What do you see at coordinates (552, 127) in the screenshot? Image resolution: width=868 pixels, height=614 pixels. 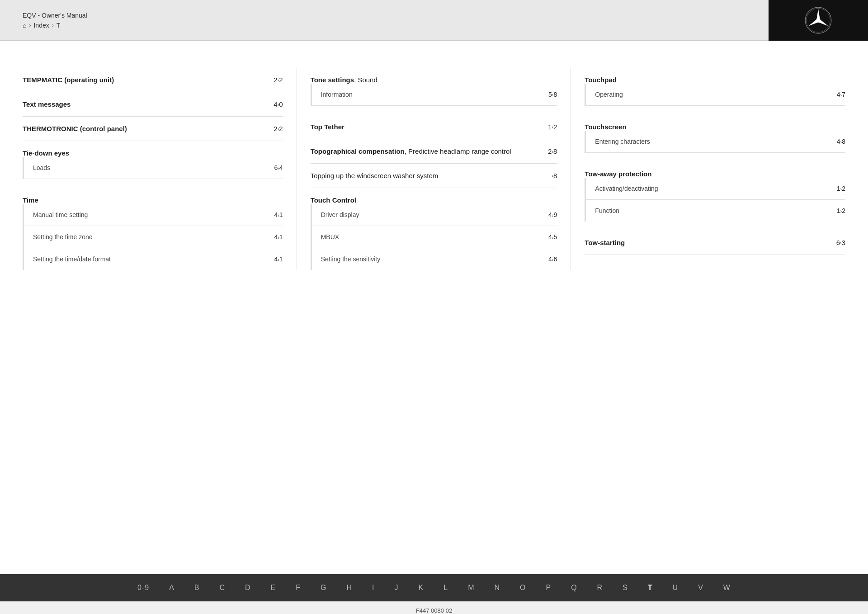 I see `entry-page-top-tether: 1›2` at bounding box center [552, 127].